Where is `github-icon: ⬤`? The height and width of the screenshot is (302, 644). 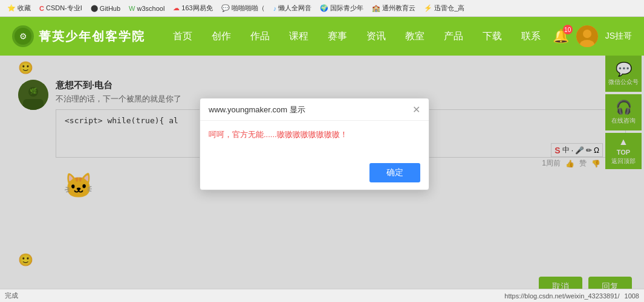 github-icon: ⬤ is located at coordinates (94, 8).